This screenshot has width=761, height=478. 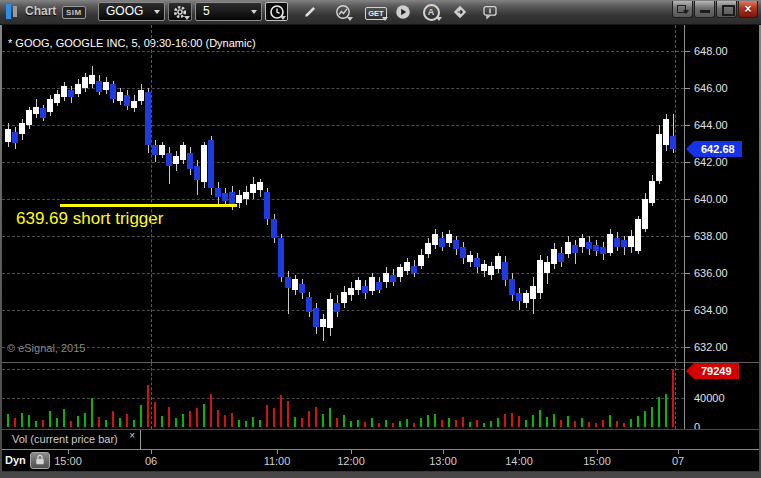 What do you see at coordinates (380, 461) in the screenshot?
I see `time-axis: Dyn 15:000611:0012:0013:0014:0015:0007` at bounding box center [380, 461].